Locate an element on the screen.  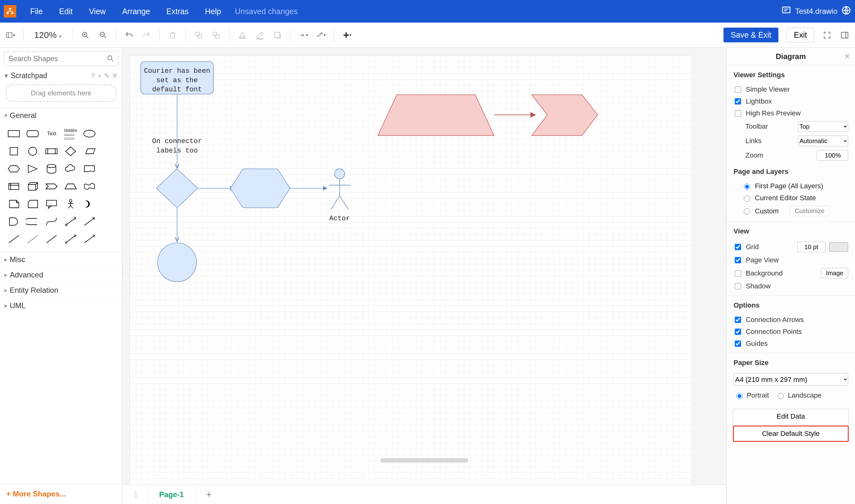
shape-rect is located at coordinates (14, 134).